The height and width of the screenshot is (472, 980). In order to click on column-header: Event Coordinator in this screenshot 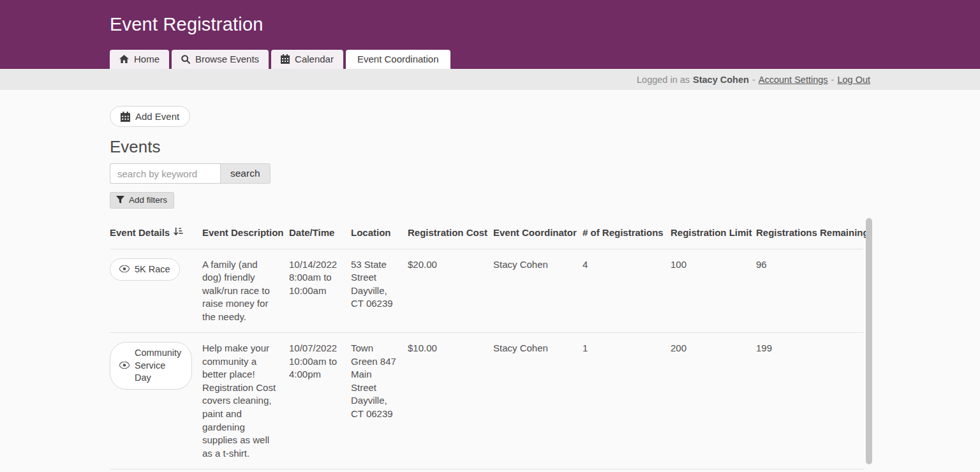, I will do `click(538, 235)`.